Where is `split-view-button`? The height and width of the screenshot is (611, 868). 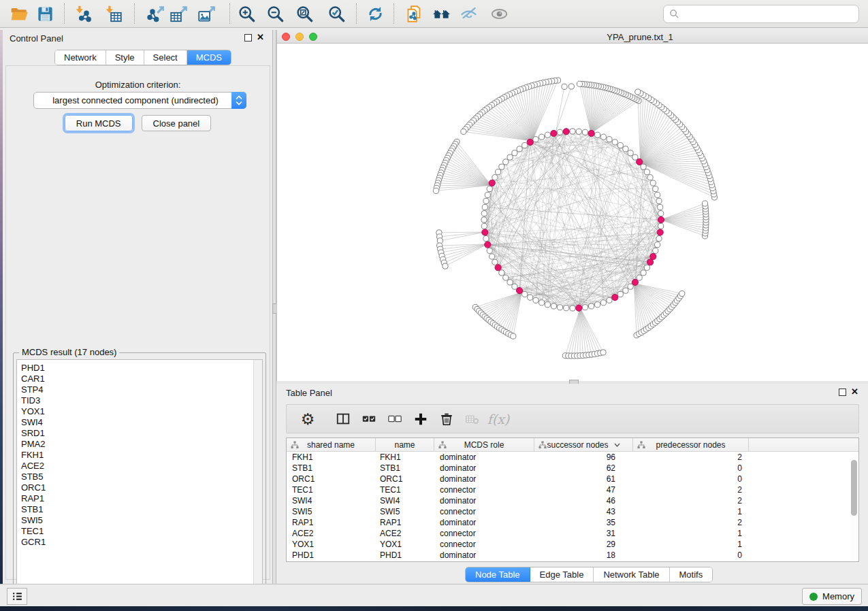 split-view-button is located at coordinates (343, 419).